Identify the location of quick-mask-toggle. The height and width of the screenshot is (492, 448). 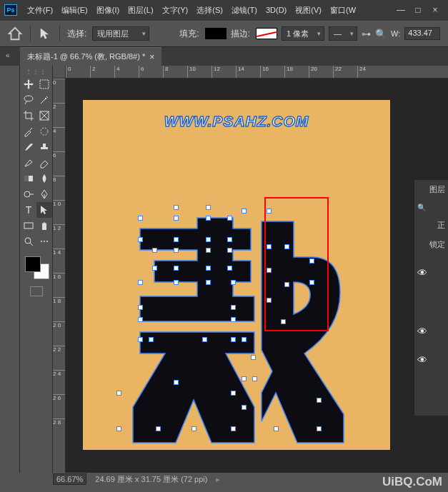
(36, 291).